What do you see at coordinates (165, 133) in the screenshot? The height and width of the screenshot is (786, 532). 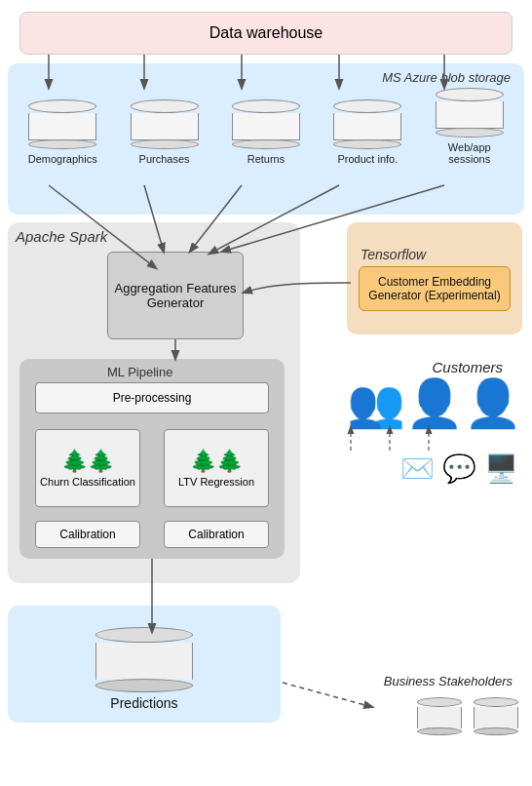 I see `cylinder-purchases: Purchases` at bounding box center [165, 133].